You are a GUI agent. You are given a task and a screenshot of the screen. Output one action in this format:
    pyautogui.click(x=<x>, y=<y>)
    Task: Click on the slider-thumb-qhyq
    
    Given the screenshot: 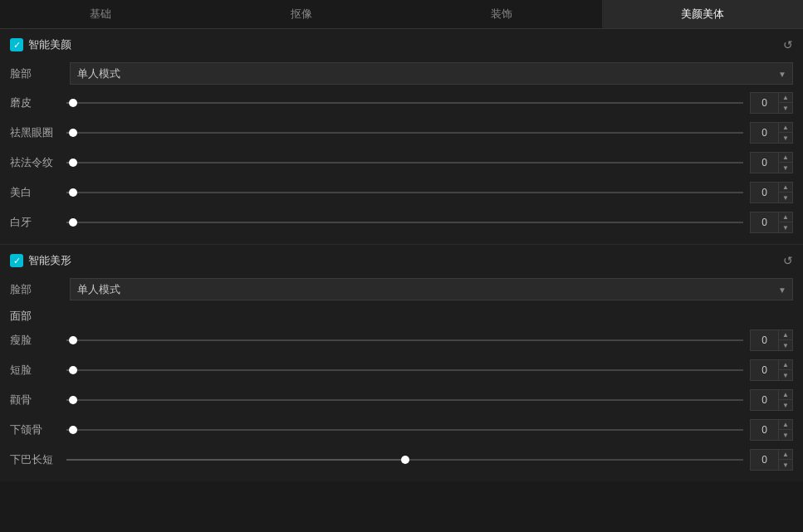 What is the action you would take?
    pyautogui.click(x=73, y=133)
    